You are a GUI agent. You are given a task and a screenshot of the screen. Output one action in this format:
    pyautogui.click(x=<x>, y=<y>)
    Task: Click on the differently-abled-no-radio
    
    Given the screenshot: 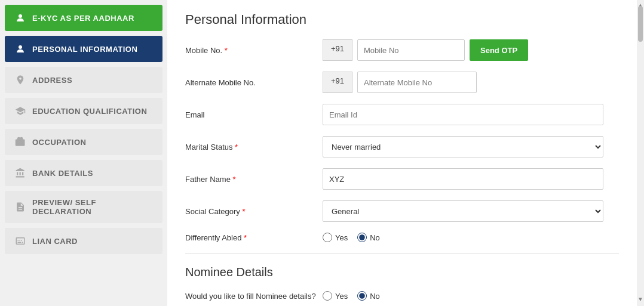 What is the action you would take?
    pyautogui.click(x=362, y=237)
    